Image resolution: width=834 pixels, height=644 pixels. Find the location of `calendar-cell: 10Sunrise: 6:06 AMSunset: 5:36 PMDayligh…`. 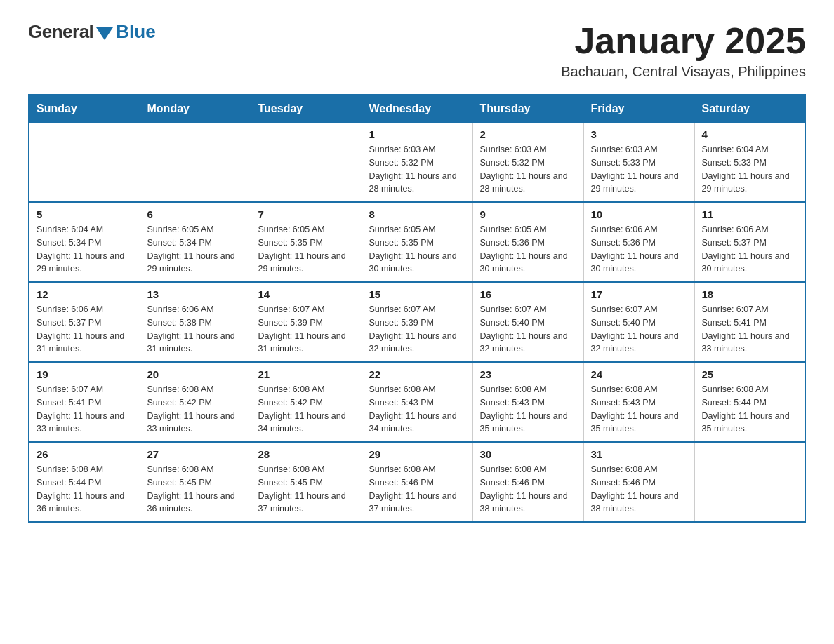

calendar-cell: 10Sunrise: 6:06 AMSunset: 5:36 PMDayligh… is located at coordinates (639, 242).